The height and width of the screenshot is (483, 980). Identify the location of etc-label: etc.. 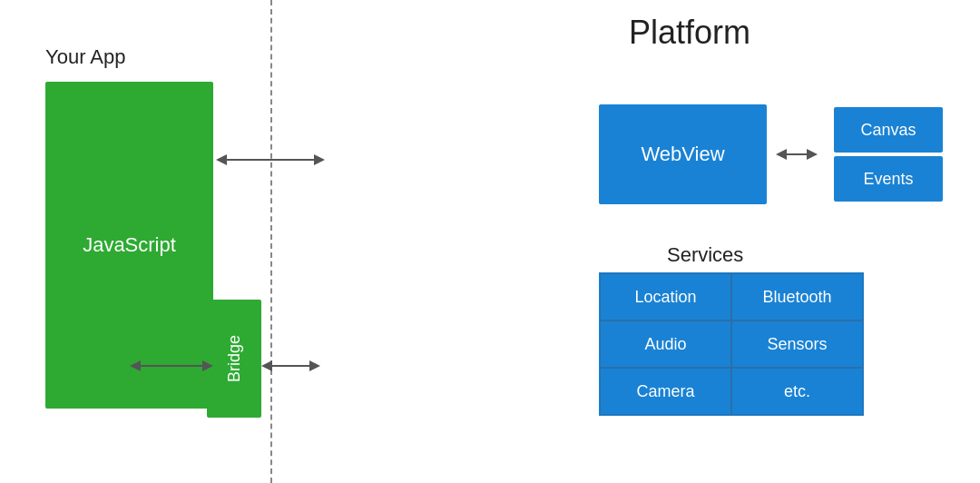
(797, 392).